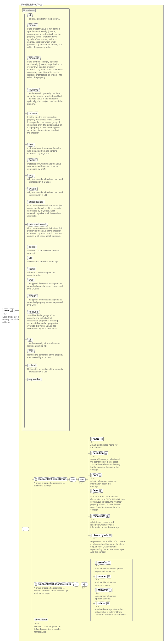 This screenshot has width=166, height=644. What do you see at coordinates (33, 114) in the screenshot?
I see `attr-label: custom` at bounding box center [33, 114].